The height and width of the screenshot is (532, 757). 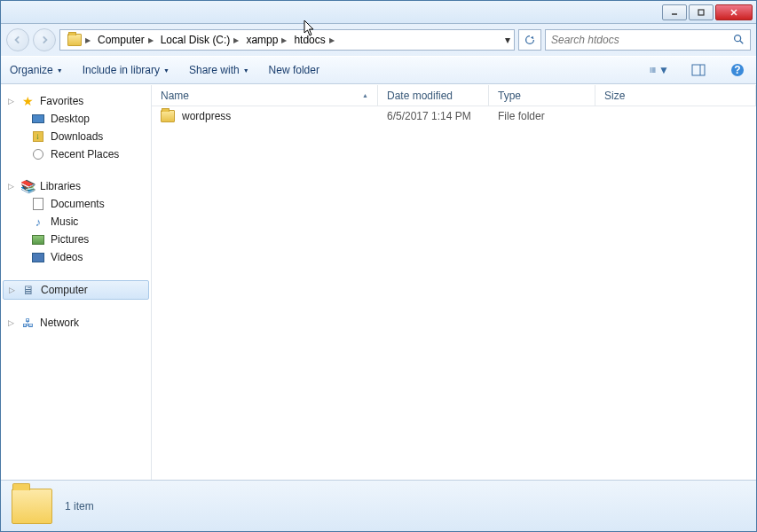 What do you see at coordinates (734, 12) in the screenshot?
I see `close-button` at bounding box center [734, 12].